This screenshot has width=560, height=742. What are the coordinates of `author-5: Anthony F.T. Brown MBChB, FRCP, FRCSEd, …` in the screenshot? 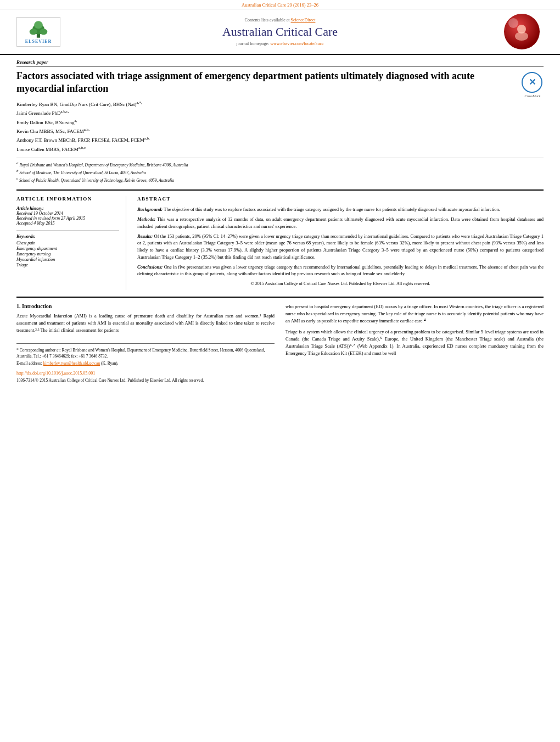 It's located at (280, 140).